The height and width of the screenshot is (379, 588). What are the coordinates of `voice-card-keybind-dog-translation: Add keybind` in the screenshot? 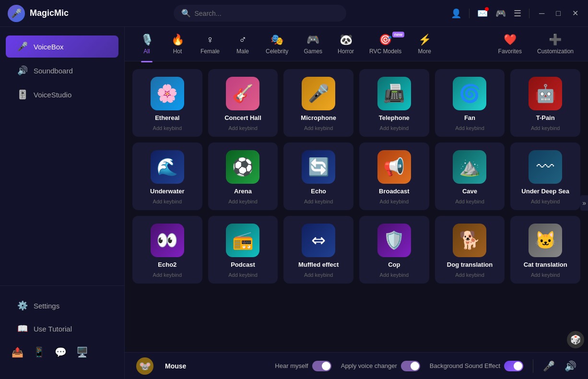 It's located at (470, 275).